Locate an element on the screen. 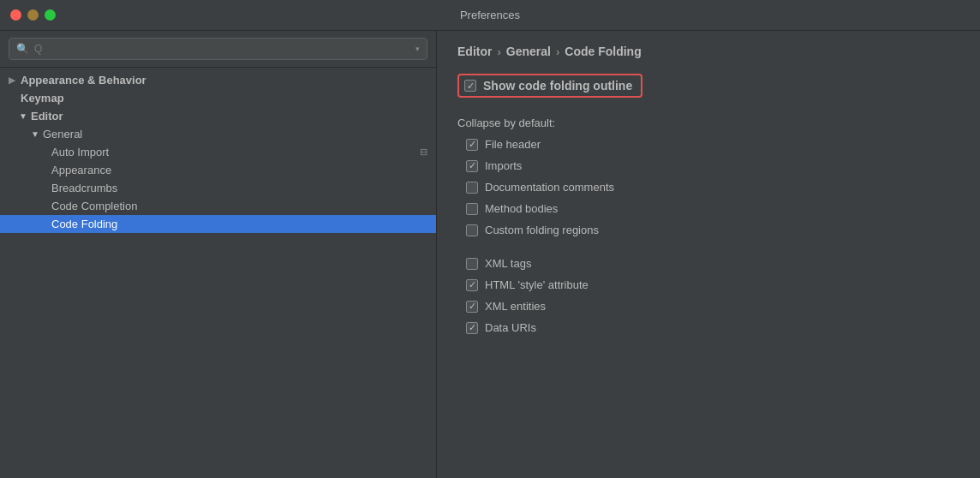 This screenshot has height=478, width=980. custom-folding-checkbox is located at coordinates (472, 230).